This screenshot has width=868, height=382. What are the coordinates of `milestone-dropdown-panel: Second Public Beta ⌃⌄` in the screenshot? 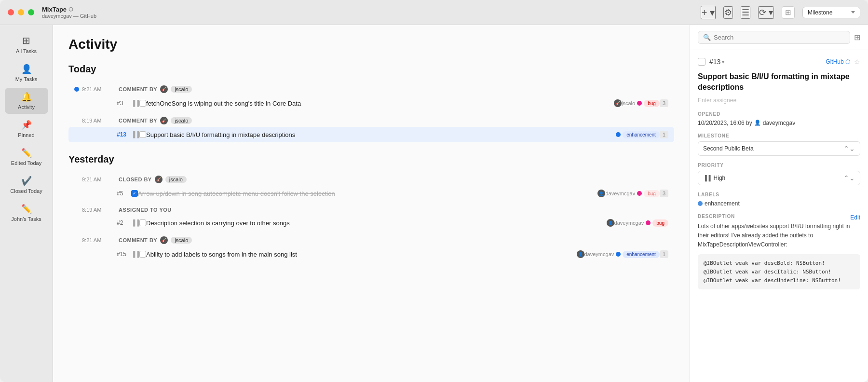 It's located at (779, 149).